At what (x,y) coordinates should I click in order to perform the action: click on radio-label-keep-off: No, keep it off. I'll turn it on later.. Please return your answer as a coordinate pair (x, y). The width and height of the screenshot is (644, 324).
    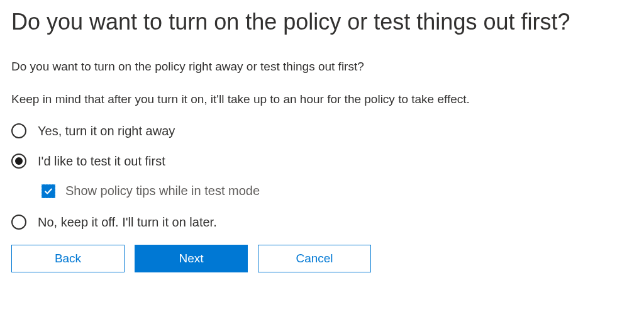
    Looking at the image, I should click on (127, 223).